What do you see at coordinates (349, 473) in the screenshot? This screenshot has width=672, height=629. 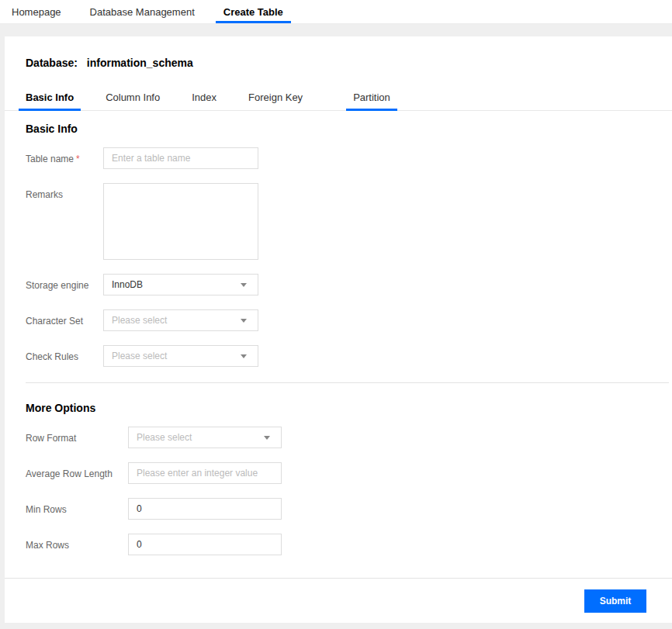 I see `average-row-length-row: Average Row Length` at bounding box center [349, 473].